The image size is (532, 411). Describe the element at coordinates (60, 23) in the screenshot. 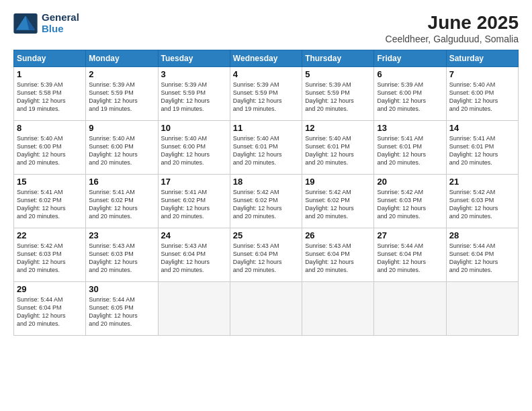

I see `logo-text: General Blue` at that location.